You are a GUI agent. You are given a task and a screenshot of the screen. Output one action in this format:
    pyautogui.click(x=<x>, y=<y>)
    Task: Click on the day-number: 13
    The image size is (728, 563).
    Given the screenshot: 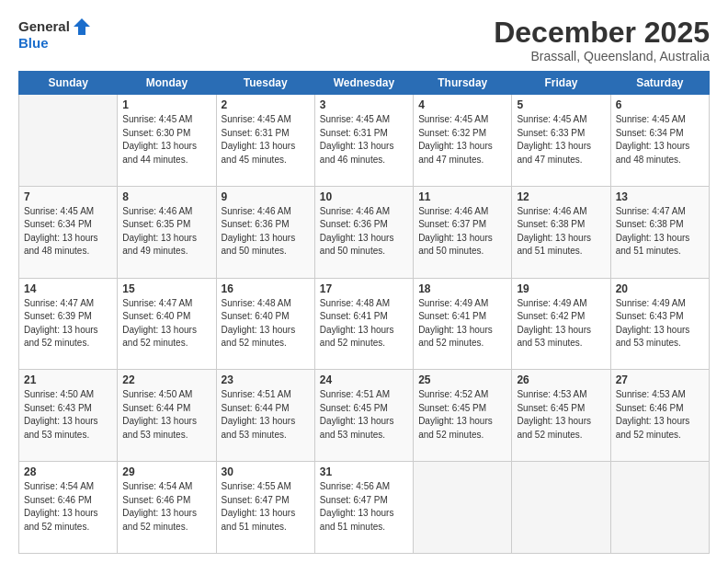 What is the action you would take?
    pyautogui.click(x=660, y=197)
    